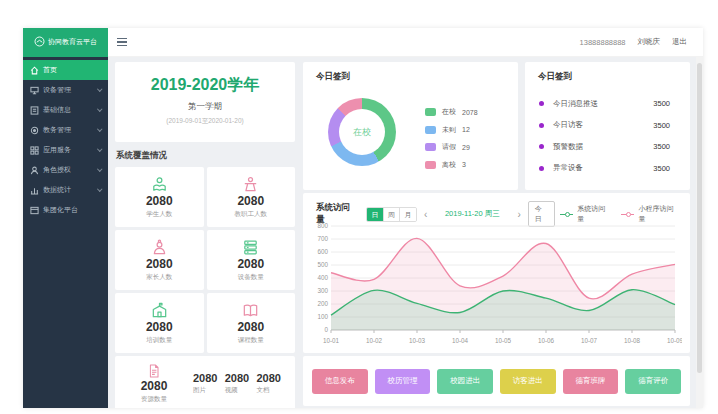 The height and width of the screenshot is (414, 718). I want to click on svg-text: 10-01, so click(332, 340).